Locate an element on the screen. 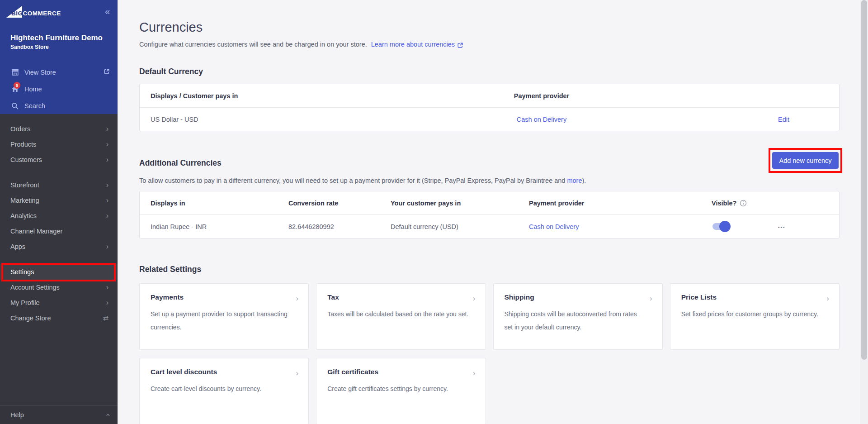  view-store-label: View Store is located at coordinates (40, 72).